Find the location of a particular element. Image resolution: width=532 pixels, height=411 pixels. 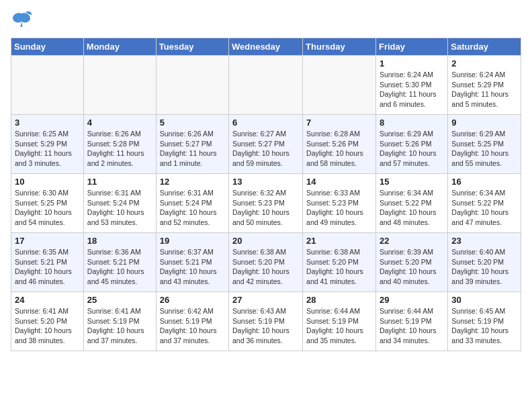

day-detail: Sunrise: 6:42 AM Sunset: 5:19 PM Dayligh… is located at coordinates (192, 326).